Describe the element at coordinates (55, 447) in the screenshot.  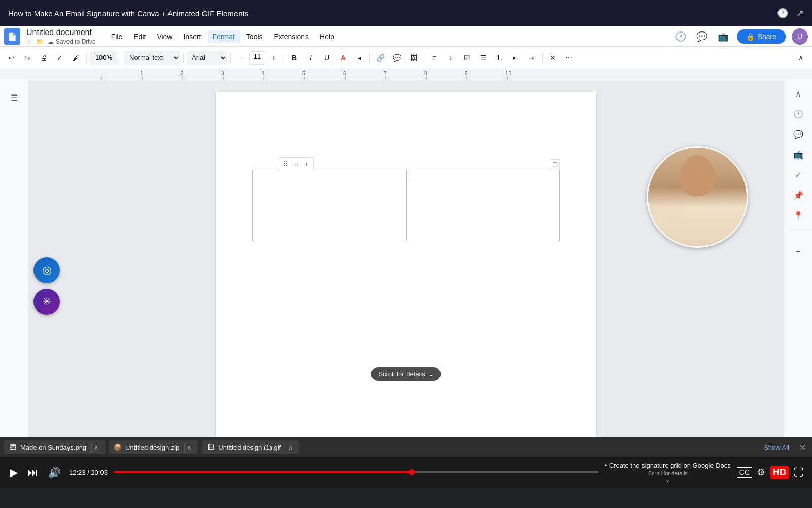
I see `download-item-png: 🖼 Made on Sundays.png ∧` at that location.